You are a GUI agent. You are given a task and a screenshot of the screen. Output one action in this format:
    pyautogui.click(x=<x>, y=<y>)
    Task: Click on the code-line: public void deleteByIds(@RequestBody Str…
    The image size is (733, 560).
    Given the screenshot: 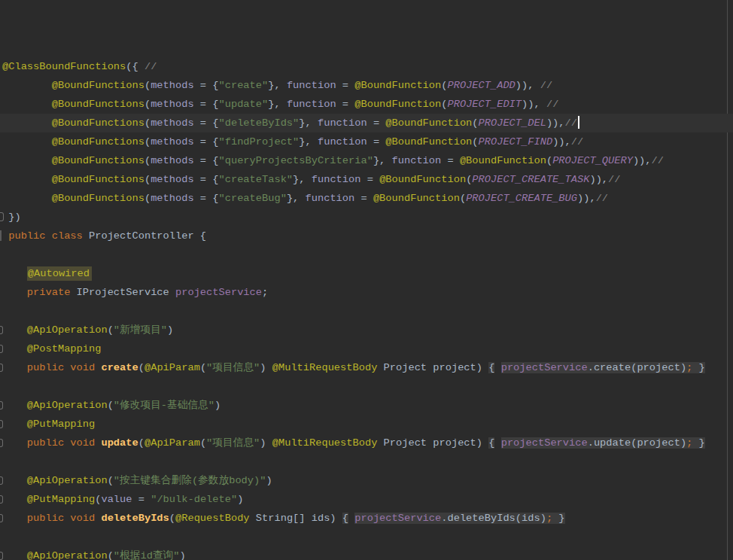 What is the action you would take?
    pyautogui.click(x=366, y=518)
    